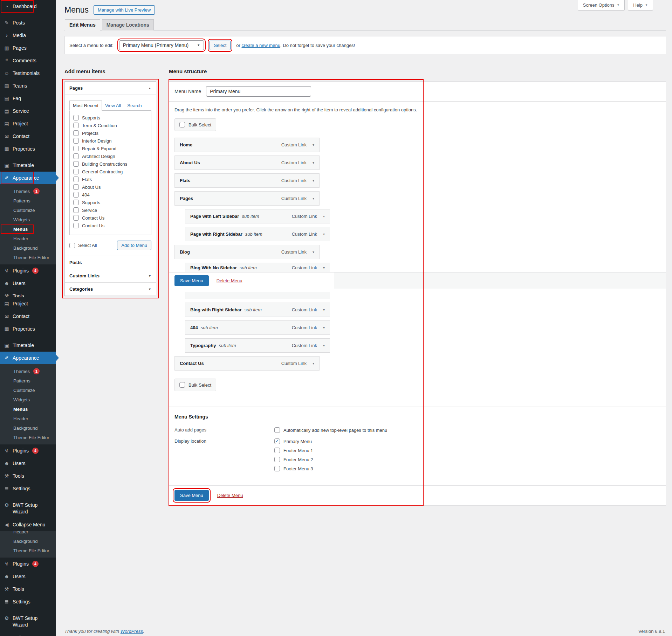 The image size is (672, 636). What do you see at coordinates (28, 86) in the screenshot?
I see `sidebar-item: ▤ Teams` at bounding box center [28, 86].